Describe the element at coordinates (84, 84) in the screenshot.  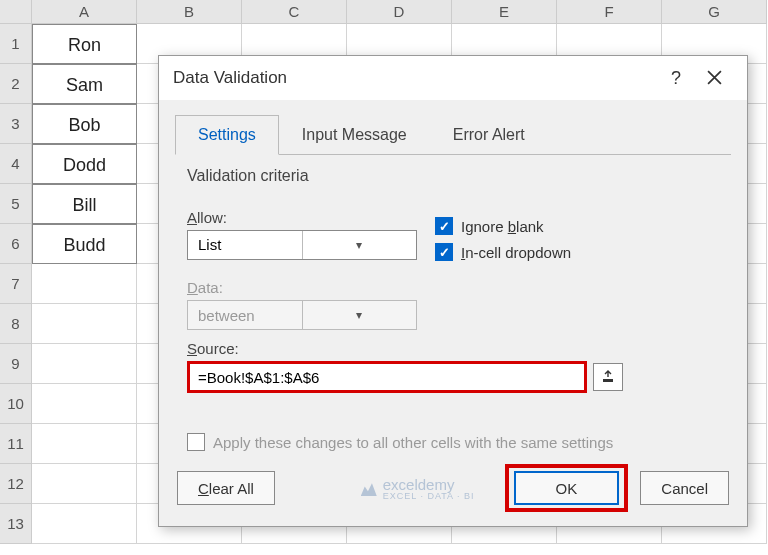
I see `cell: Sam` at that location.